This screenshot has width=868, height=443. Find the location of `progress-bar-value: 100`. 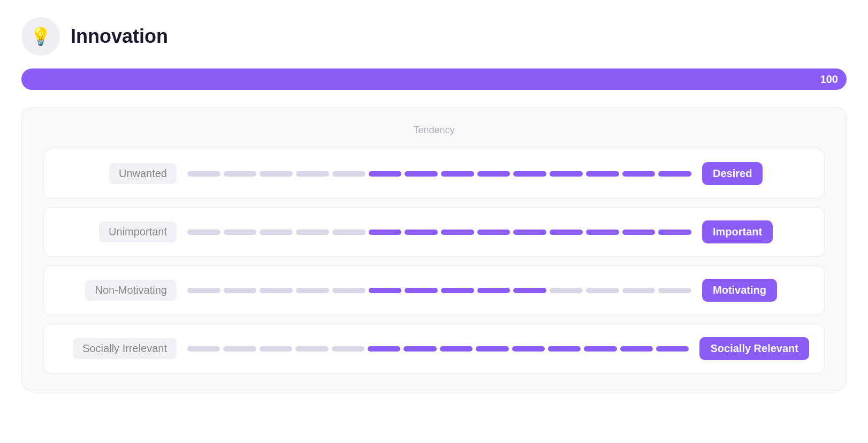

progress-bar-value: 100 is located at coordinates (829, 79).